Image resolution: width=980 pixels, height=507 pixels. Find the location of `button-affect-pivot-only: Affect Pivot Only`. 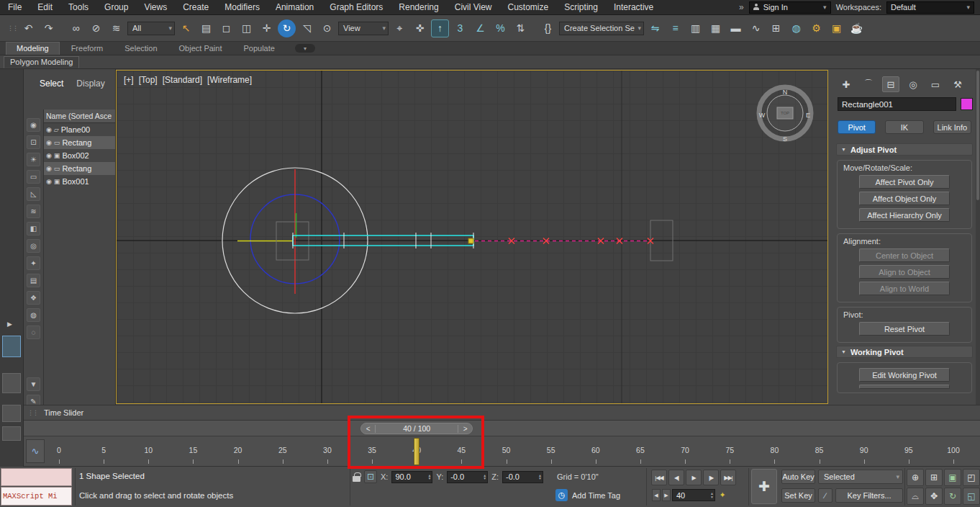

button-affect-pivot-only: Affect Pivot Only is located at coordinates (904, 181).